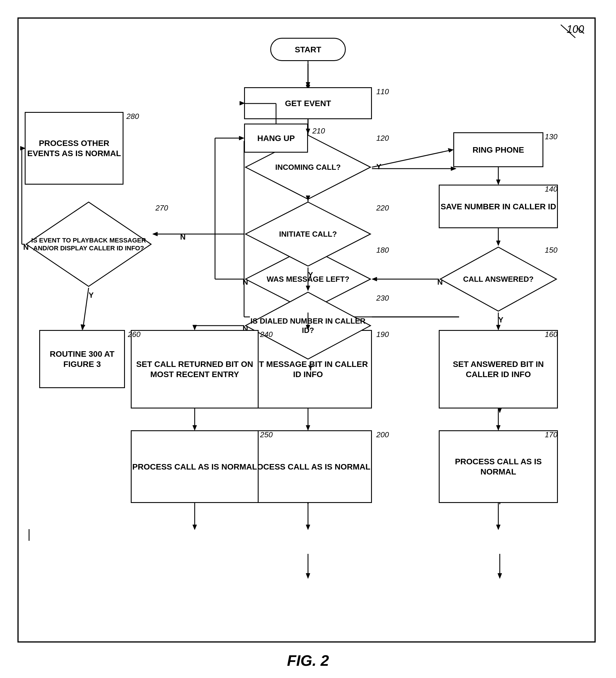 The height and width of the screenshot is (678, 616). What do you see at coordinates (74, 148) in the screenshot?
I see `process-other-label: PROCESS OTHER EVENTS AS IS NORMAL` at bounding box center [74, 148].